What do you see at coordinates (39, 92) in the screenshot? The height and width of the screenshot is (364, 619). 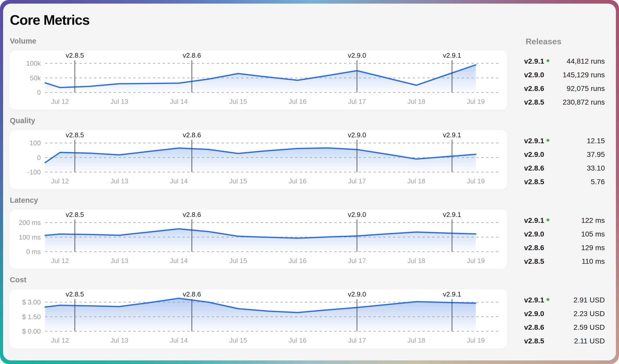 I see `volume-y-tick-label: 0` at bounding box center [39, 92].